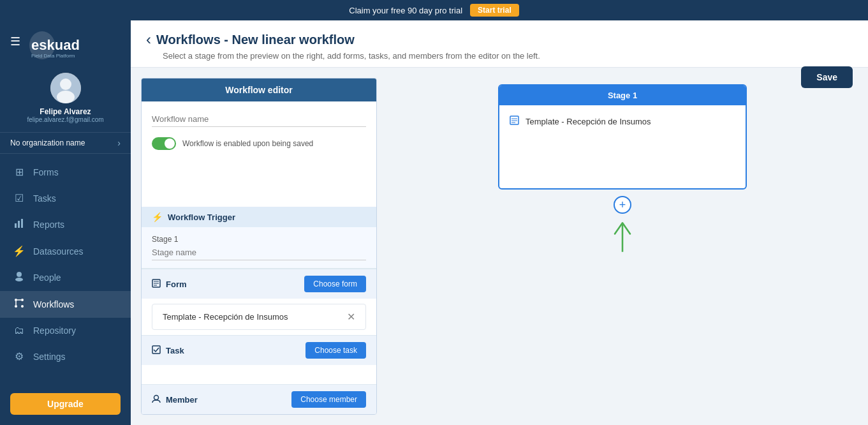  Describe the element at coordinates (259, 248) in the screenshot. I see `stage-section: Stage 1` at that location.